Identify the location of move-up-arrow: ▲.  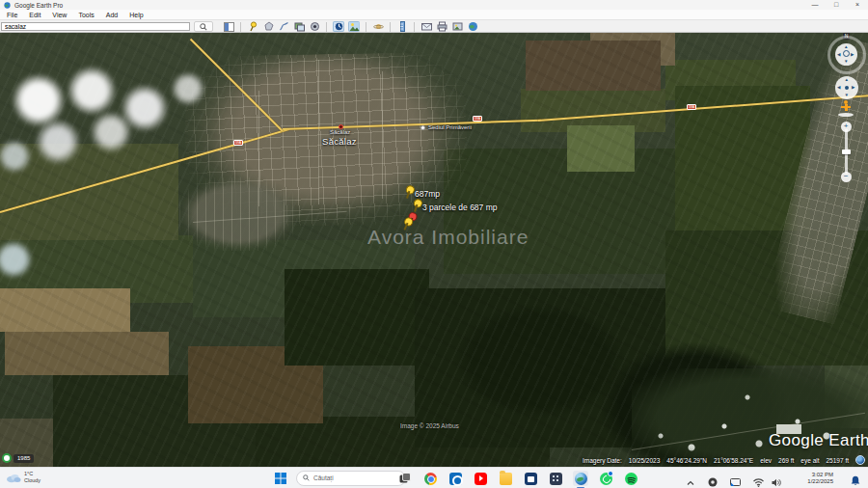
(847, 79).